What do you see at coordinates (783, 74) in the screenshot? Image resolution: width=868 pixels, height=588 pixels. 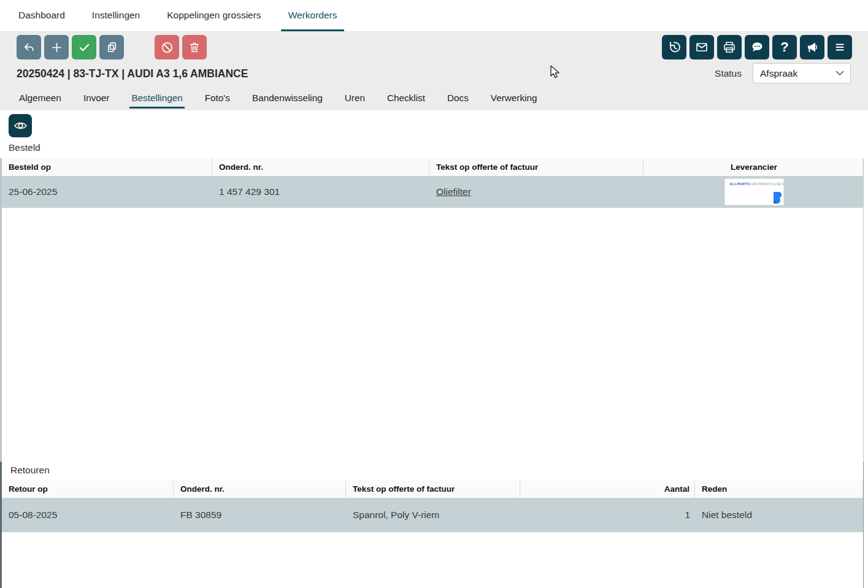 I see `status-group: Status Afspraak` at bounding box center [783, 74].